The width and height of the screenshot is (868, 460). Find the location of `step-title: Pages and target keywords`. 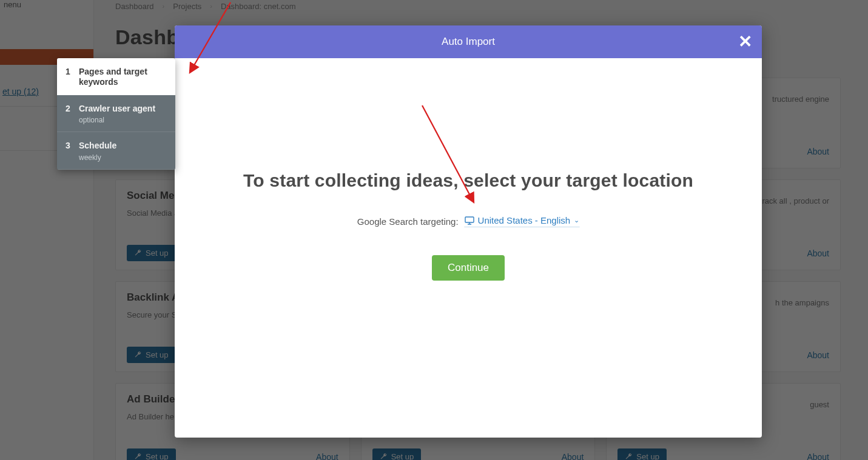

step-title: Pages and target keywords is located at coordinates (123, 77).